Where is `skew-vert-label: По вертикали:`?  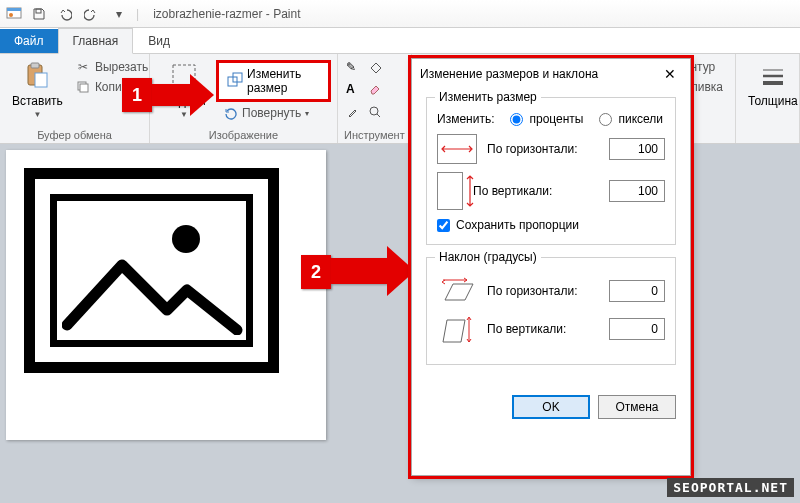
skew-vert-label: По вертикали: is located at coordinates (543, 329).